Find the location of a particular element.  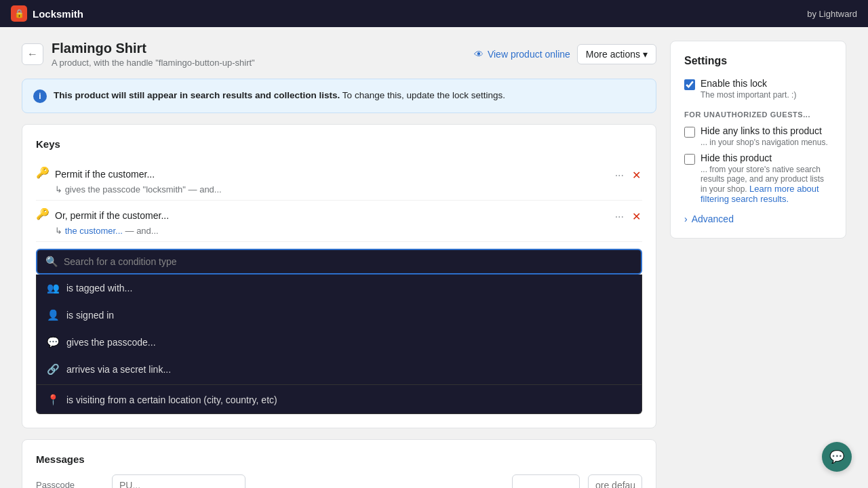

view-online-button: 👁 View product online is located at coordinates (522, 54).